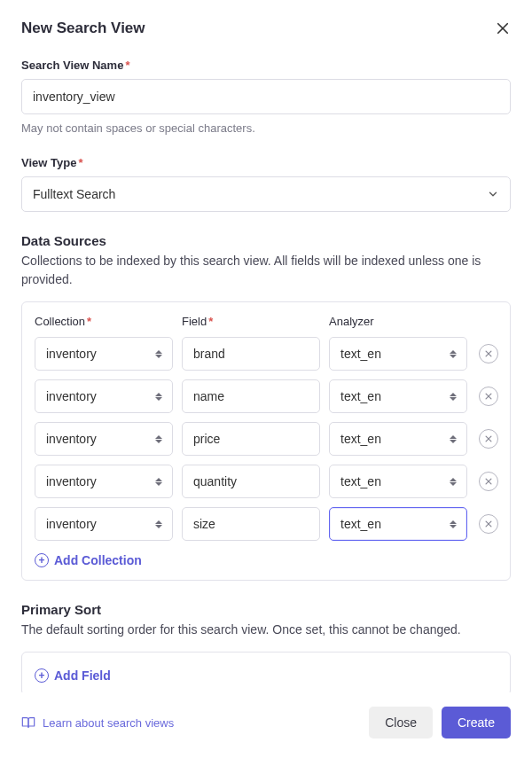 The height and width of the screenshot is (758, 532). What do you see at coordinates (74, 194) in the screenshot?
I see `view-type-value: Fulltext Search` at bounding box center [74, 194].